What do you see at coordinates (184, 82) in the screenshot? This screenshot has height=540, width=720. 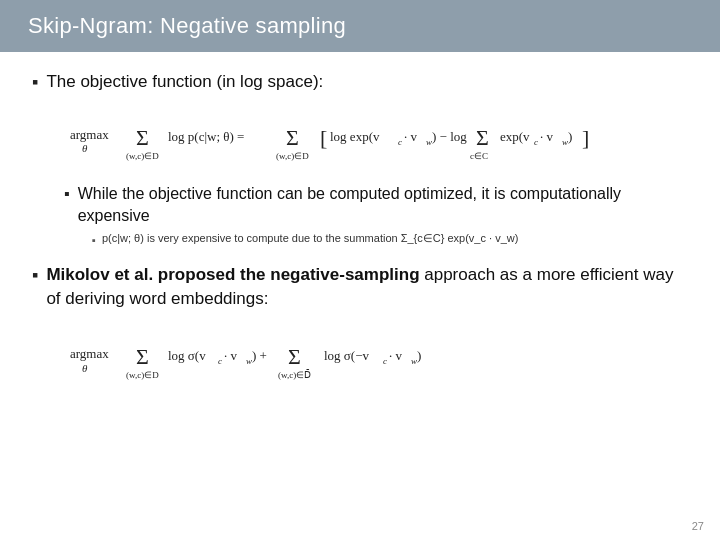 I see `bullet1-text-a: The objective function (in log space):` at bounding box center [184, 82].